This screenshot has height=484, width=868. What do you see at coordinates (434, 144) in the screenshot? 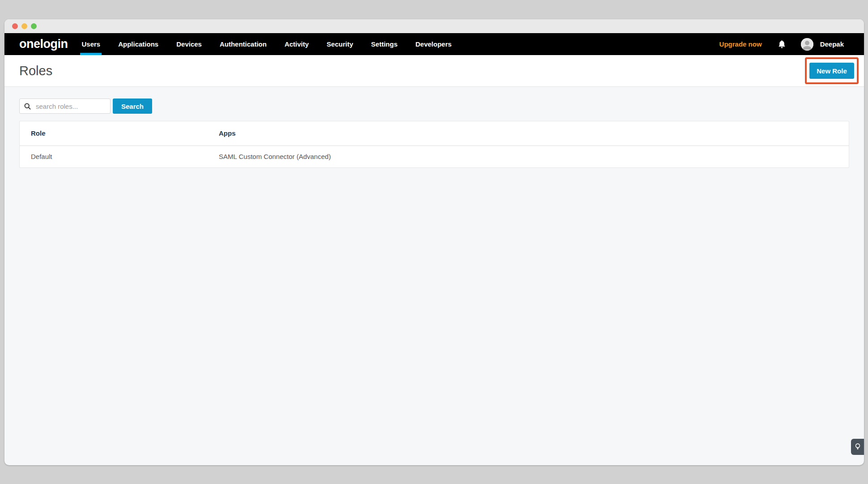
I see `roles-table: Role Apps Default SAML Custom Connector …` at bounding box center [434, 144].